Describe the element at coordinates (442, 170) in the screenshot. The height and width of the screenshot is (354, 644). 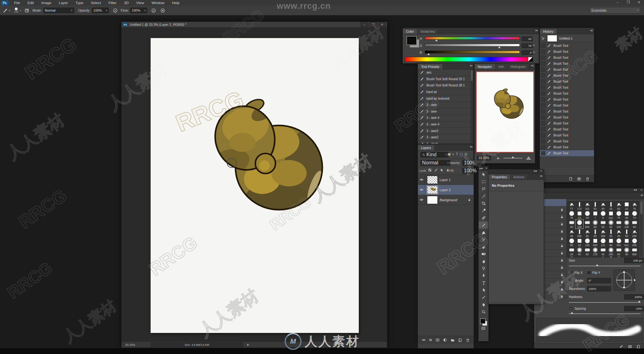
I see `position-lock-icon` at that location.